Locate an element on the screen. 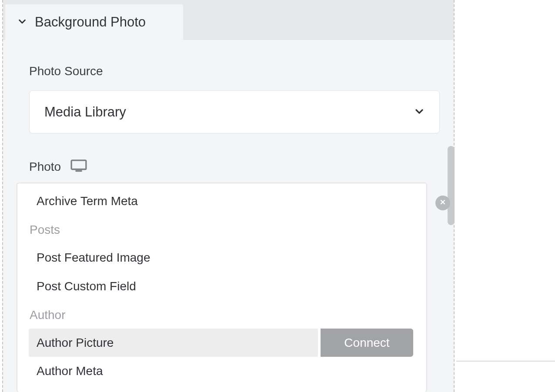 Image resolution: width=555 pixels, height=392 pixels. dropdown-option-post-featured-image: Post Featured Image is located at coordinates (222, 258).